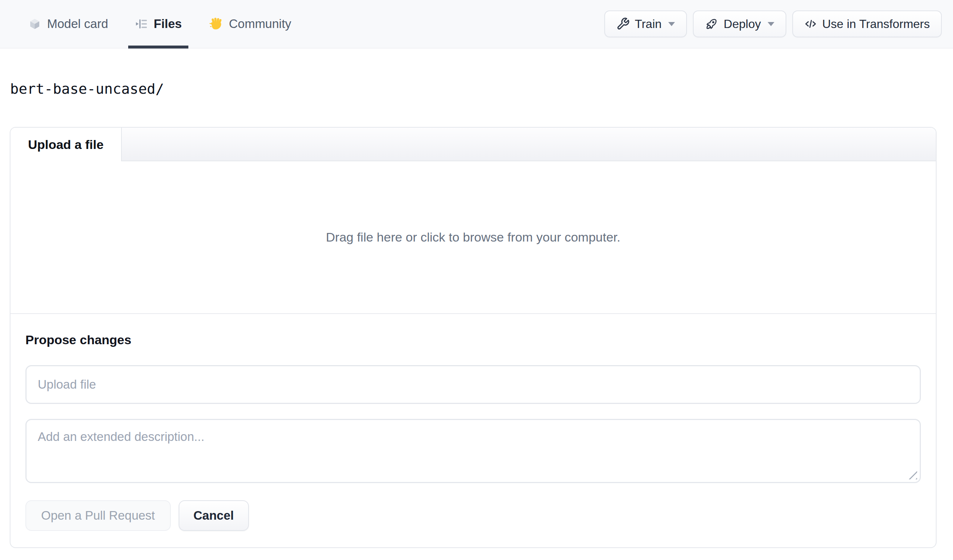  Describe the element at coordinates (98, 515) in the screenshot. I see `open-pull-request-button: Open a Pull Request` at that location.